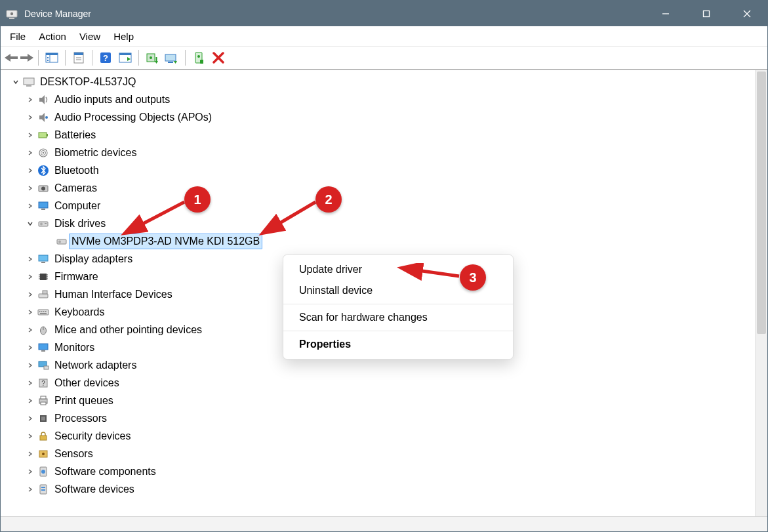  What do you see at coordinates (379, 383) in the screenshot?
I see `tree-item-other: ? Other devices` at bounding box center [379, 383].